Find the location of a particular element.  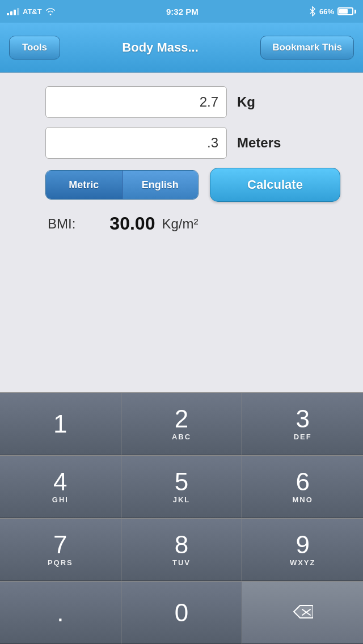

control-row: Metric English Calculate is located at coordinates (193, 185).